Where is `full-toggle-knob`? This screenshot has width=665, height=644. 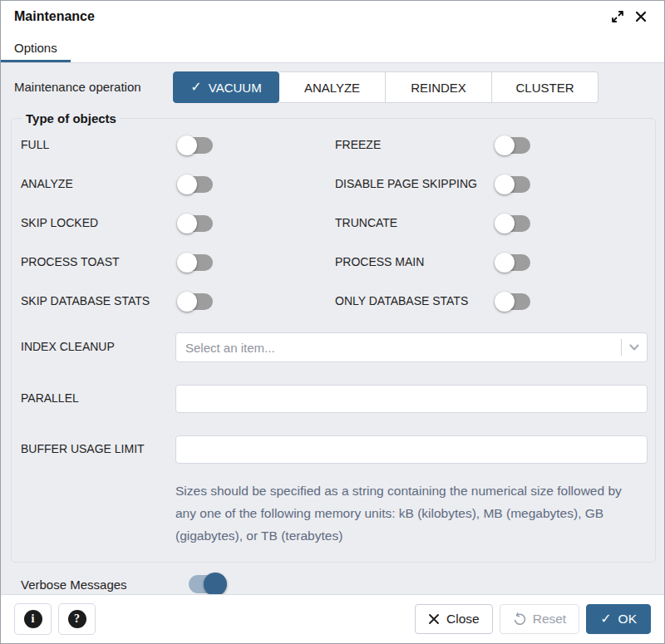
full-toggle-knob is located at coordinates (187, 145).